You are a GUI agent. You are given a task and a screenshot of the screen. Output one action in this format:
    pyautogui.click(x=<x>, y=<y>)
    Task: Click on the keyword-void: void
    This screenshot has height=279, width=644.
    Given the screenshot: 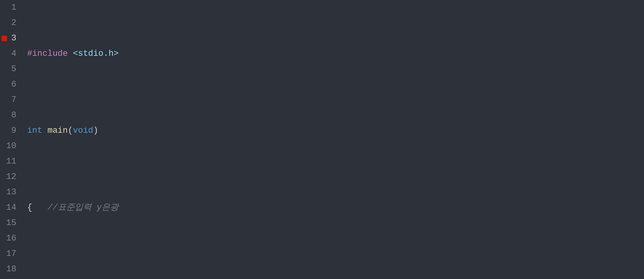 What is the action you would take?
    pyautogui.click(x=83, y=131)
    